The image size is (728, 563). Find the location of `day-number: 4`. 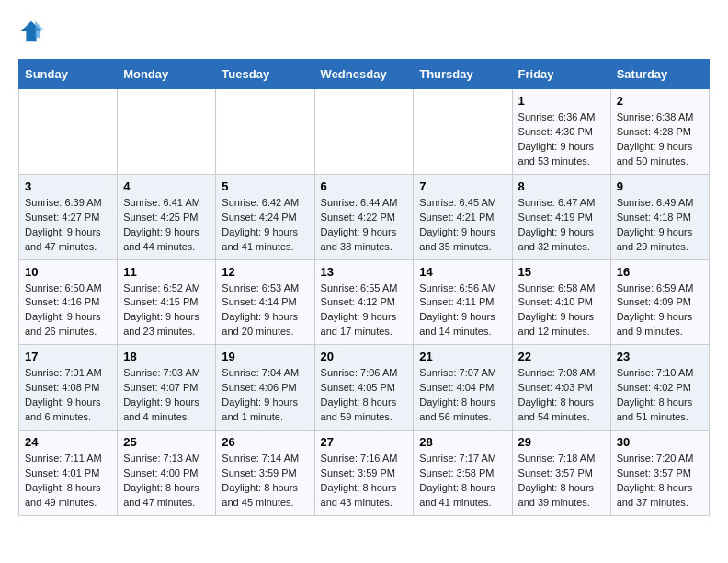

day-number: 4 is located at coordinates (166, 186).